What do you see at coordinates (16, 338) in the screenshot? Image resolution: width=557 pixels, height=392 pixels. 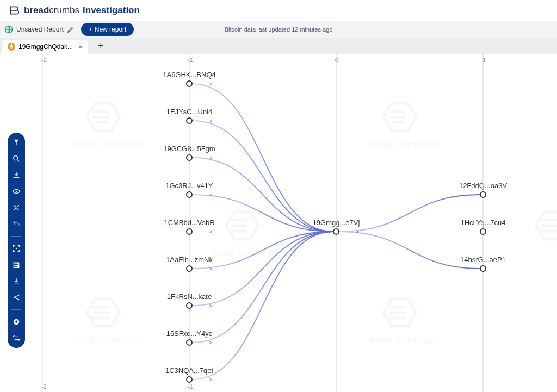 I see `swap-icon` at bounding box center [16, 338].